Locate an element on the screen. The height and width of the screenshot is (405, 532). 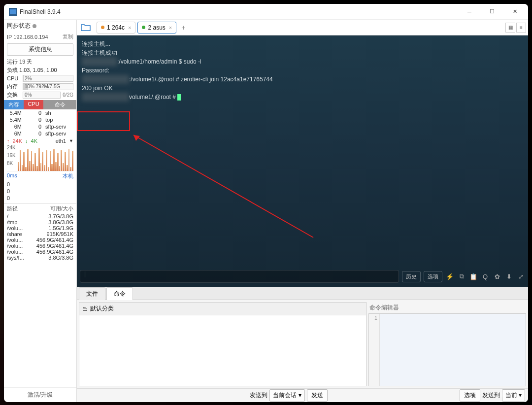
download-icon: ↓ is located at coordinates (27, 141).